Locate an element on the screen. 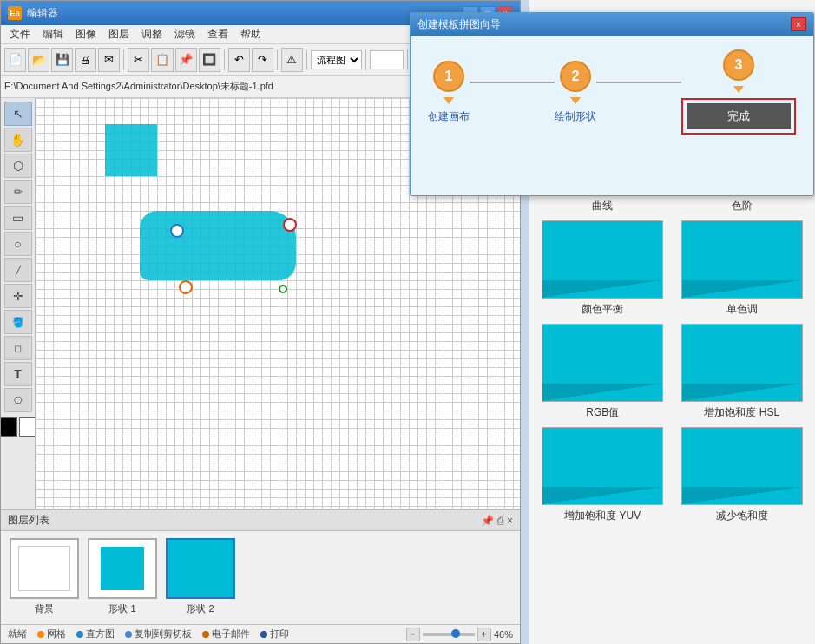 The image size is (815, 644). open-btn: 📂 is located at coordinates (38, 60).